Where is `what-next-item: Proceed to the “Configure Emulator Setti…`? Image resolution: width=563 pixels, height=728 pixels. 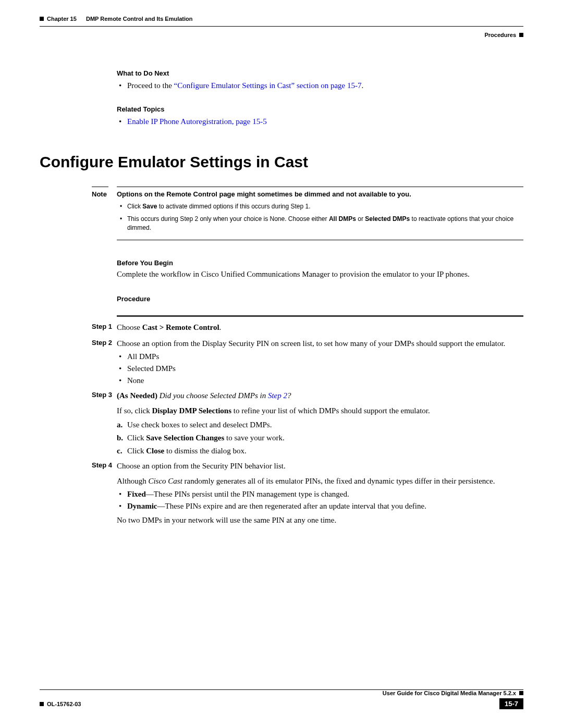
what-next-item: Proceed to the “Configure Emulator Setti… is located at coordinates (325, 85).